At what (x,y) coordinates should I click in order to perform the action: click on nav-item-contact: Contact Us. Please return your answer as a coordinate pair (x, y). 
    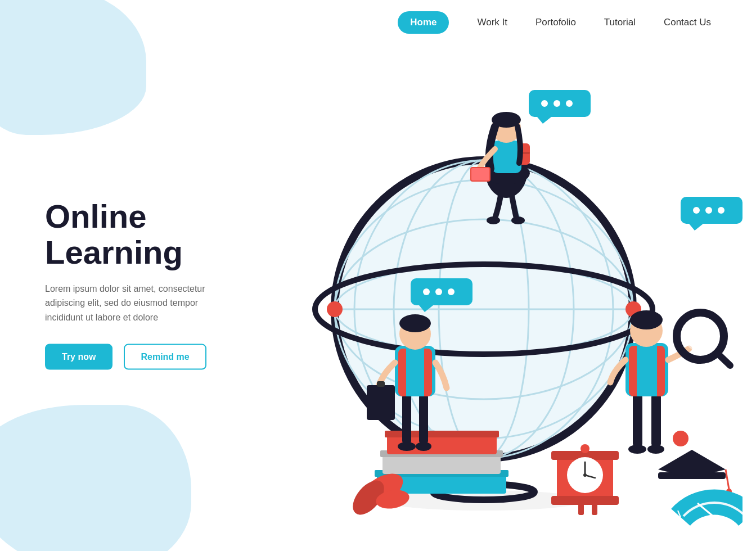
    Looking at the image, I should click on (687, 22).